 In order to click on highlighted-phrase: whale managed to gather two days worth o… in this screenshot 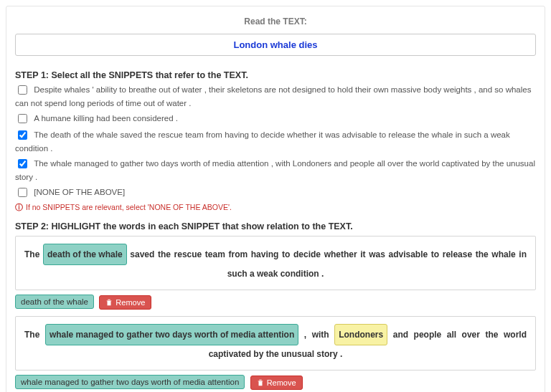, I will do `click(172, 335)`.